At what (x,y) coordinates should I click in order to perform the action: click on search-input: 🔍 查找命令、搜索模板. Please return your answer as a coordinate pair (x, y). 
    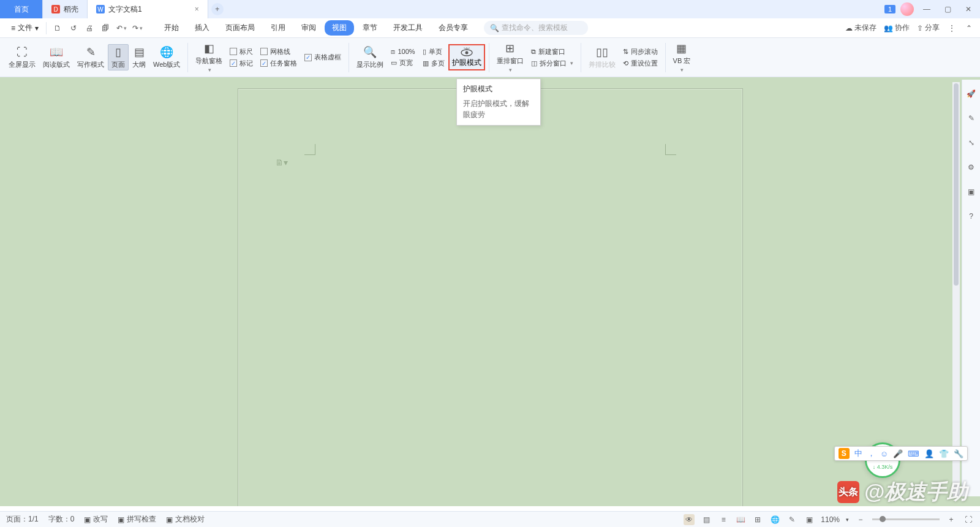
    Looking at the image, I should click on (536, 28).